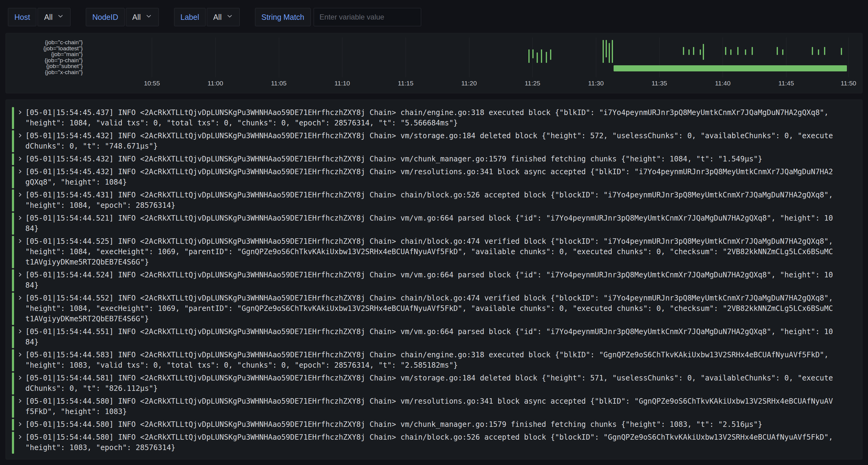 The image size is (868, 465). What do you see at coordinates (429, 118) in the screenshot?
I see `log-line-text: [05-01|15:54:45.437] INFO <2AcRkXTLLtQjv…` at bounding box center [429, 118].